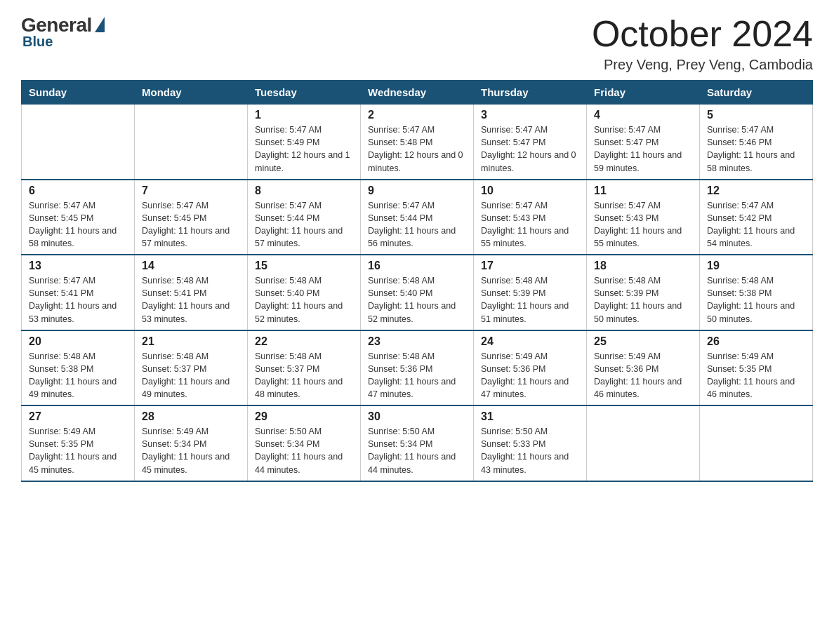 The image size is (834, 644). What do you see at coordinates (417, 368) in the screenshot?
I see `calendar-cell: 23Sunrise: 5:48 AMSunset: 5:36 PMDayligh…` at bounding box center [417, 368].